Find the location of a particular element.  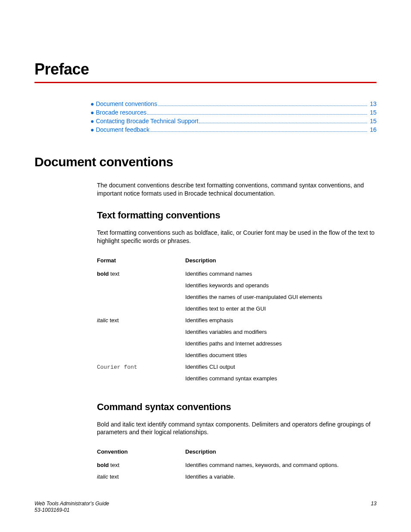

section-intro: The document conventions describe text f… is located at coordinates (237, 190).